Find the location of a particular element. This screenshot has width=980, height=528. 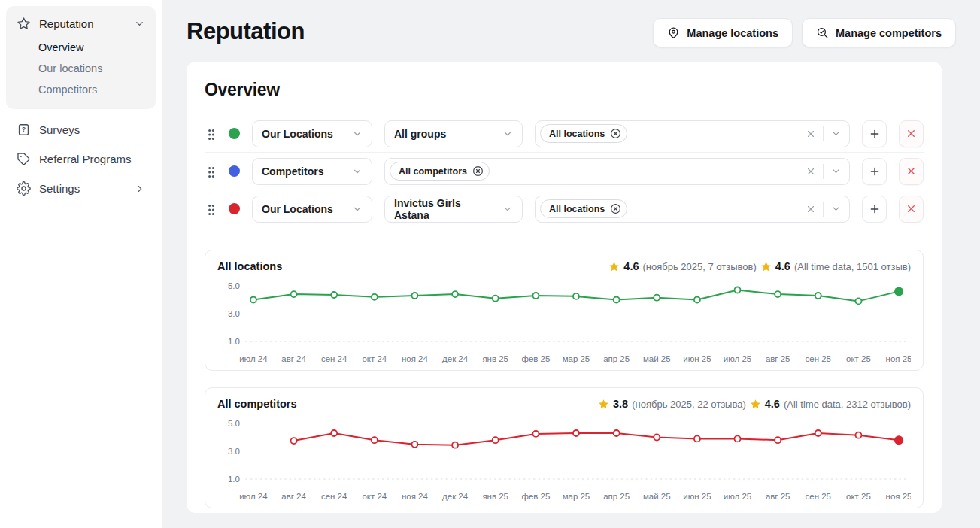

rating-alltime-note: (All time data, 2312 отзывов) is located at coordinates (847, 405).